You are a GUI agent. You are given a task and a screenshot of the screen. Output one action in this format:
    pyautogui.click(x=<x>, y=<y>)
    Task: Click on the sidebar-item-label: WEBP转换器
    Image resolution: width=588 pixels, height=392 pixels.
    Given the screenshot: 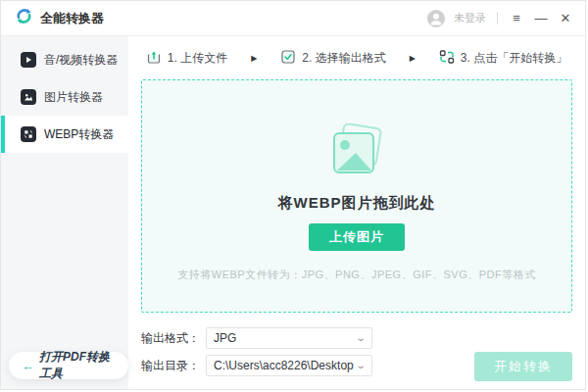 What is the action you would take?
    pyautogui.click(x=78, y=135)
    